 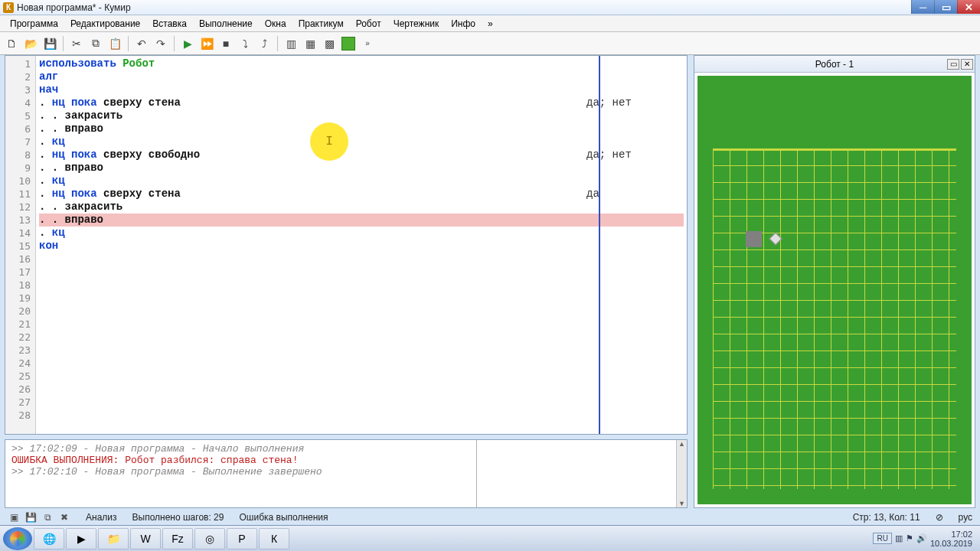 What do you see at coordinates (490, 8) in the screenshot?
I see `titlebar: К Новая программа* - Кумир ─ ▭ ✕` at bounding box center [490, 8].